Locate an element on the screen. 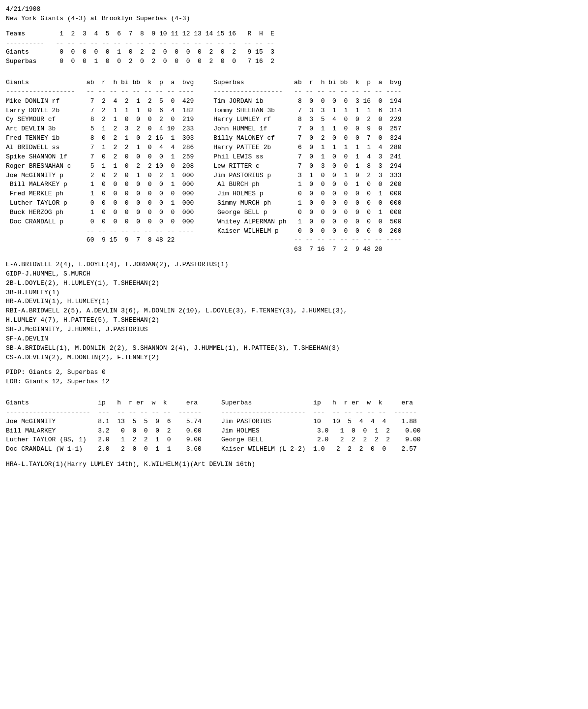  list-item: RBI-A.BRIDWELL 2(5), A.DEVLIN 3(6), M.DO… is located at coordinates (294, 311).